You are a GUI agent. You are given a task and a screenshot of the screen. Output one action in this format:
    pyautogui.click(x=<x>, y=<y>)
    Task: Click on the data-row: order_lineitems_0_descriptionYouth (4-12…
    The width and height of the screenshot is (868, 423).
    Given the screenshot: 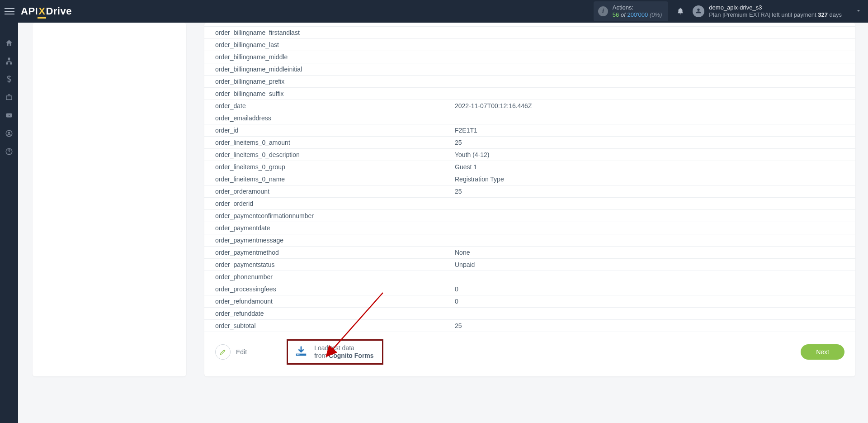 What is the action you would take?
    pyautogui.click(x=530, y=155)
    